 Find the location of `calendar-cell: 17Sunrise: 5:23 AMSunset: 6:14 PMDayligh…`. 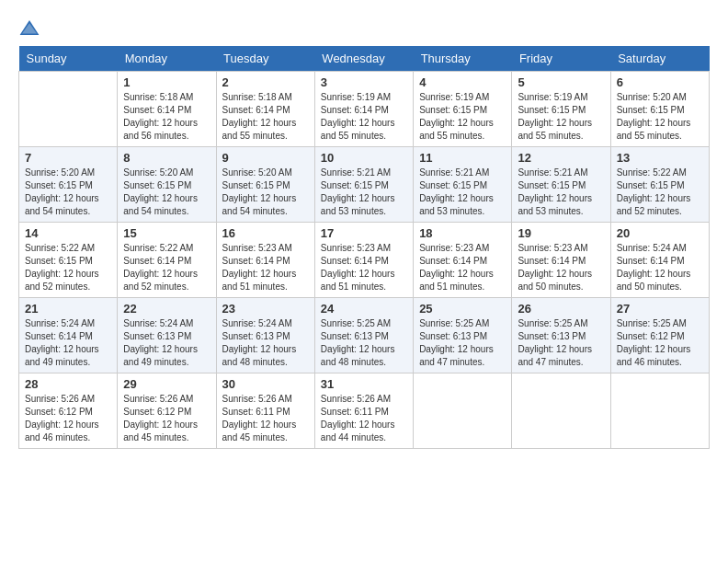

calendar-cell: 17Sunrise: 5:23 AMSunset: 6:14 PMDayligh… is located at coordinates (364, 260).